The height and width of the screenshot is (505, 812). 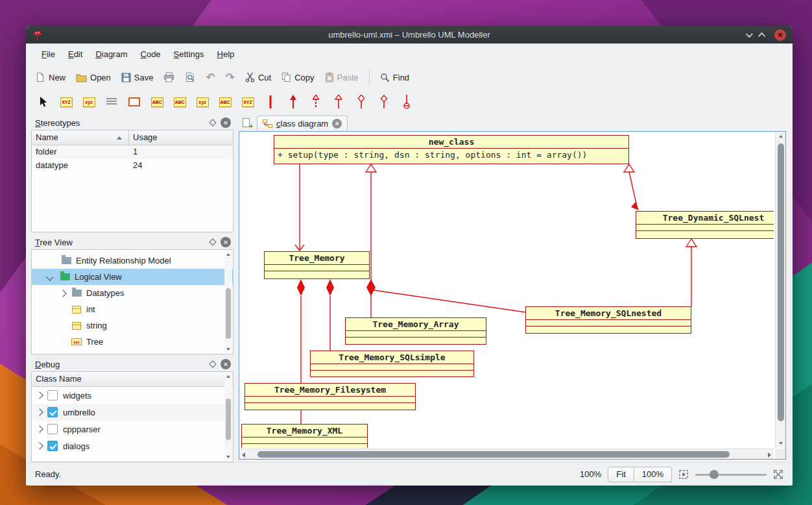 What do you see at coordinates (416, 331) in the screenshot?
I see `class-tree-memory-array: Tree_Memory_Array` at bounding box center [416, 331].